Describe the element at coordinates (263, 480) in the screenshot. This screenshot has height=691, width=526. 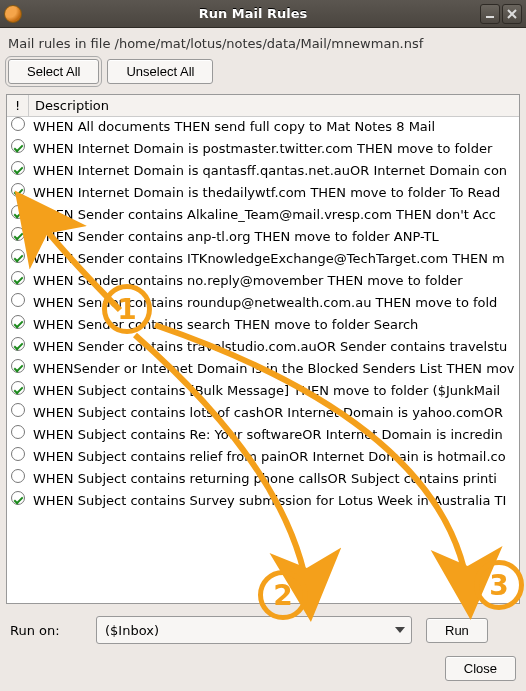
I see `rule-row: WHEN Subject contains returning phone ca…` at that location.